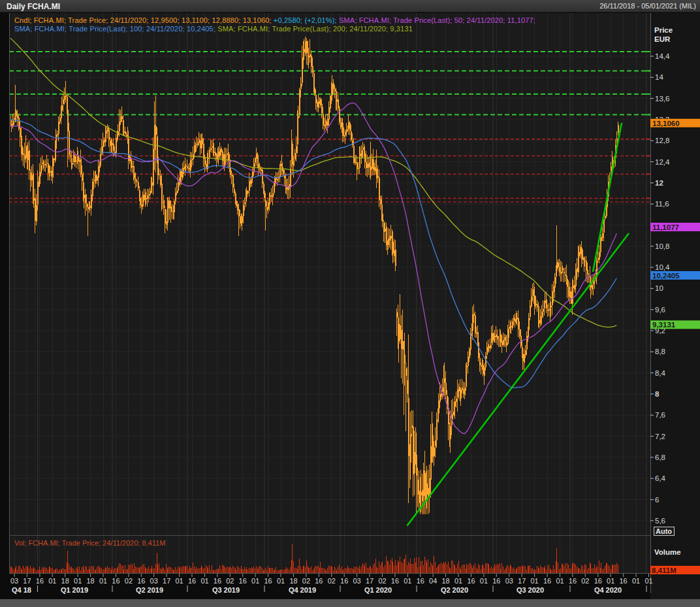 Image resolution: width=700 pixels, height=607 pixels. Describe the element at coordinates (150, 590) in the screenshot. I see `svg-text: Q2 2019` at that location.